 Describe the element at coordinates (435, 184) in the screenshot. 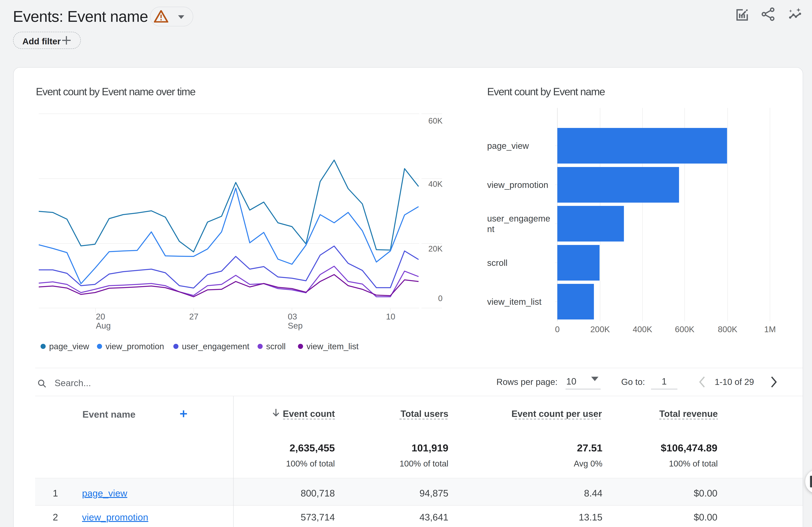

I see `svg-text: 40K` at that location.